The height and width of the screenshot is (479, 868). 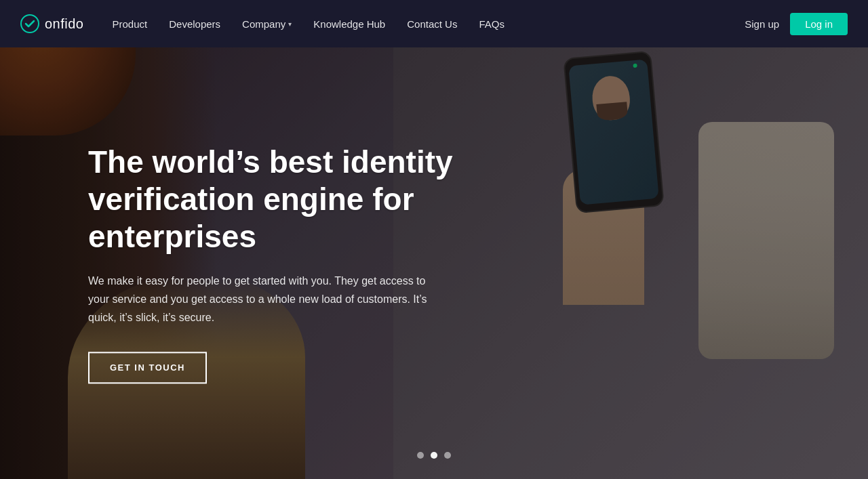 What do you see at coordinates (130, 24) in the screenshot?
I see `nav-link-product: Product` at bounding box center [130, 24].